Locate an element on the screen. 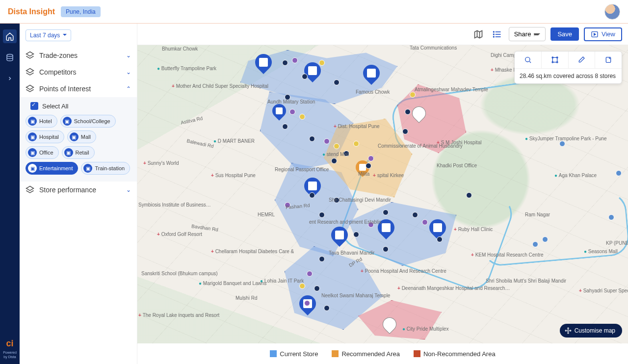 Image resolution: width=628 pixels, height=364 pixels. left-nav-rail: ci Poweredby Dista is located at coordinates (10, 194).